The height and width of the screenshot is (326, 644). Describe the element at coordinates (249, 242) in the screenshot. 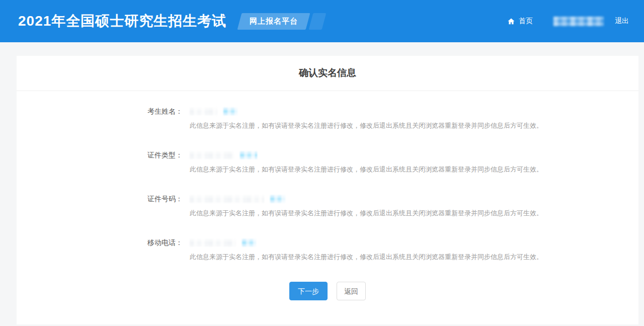

I see `mobile-modify-link-redacted` at that location.